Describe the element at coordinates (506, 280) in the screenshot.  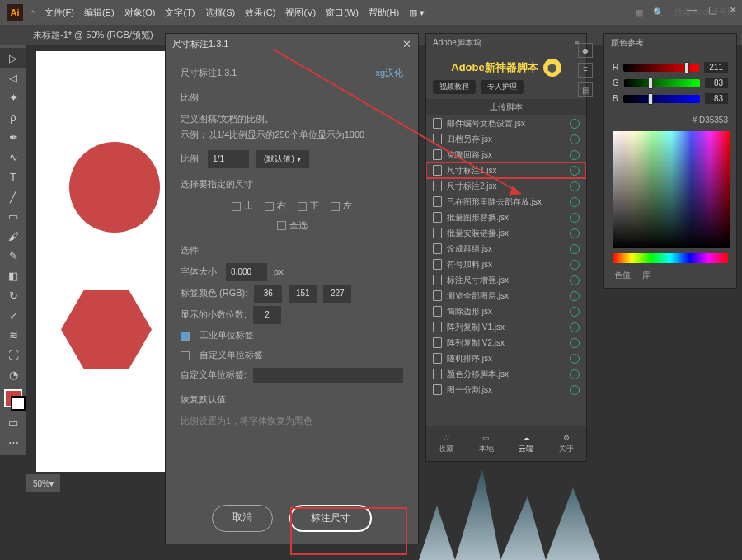
I see `script-item: 标注尺寸增强.jsx↓` at that location.